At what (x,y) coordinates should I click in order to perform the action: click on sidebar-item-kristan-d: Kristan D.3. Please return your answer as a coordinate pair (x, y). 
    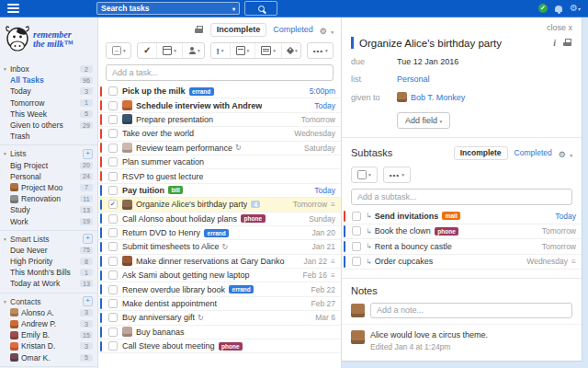
    Looking at the image, I should click on (49, 346).